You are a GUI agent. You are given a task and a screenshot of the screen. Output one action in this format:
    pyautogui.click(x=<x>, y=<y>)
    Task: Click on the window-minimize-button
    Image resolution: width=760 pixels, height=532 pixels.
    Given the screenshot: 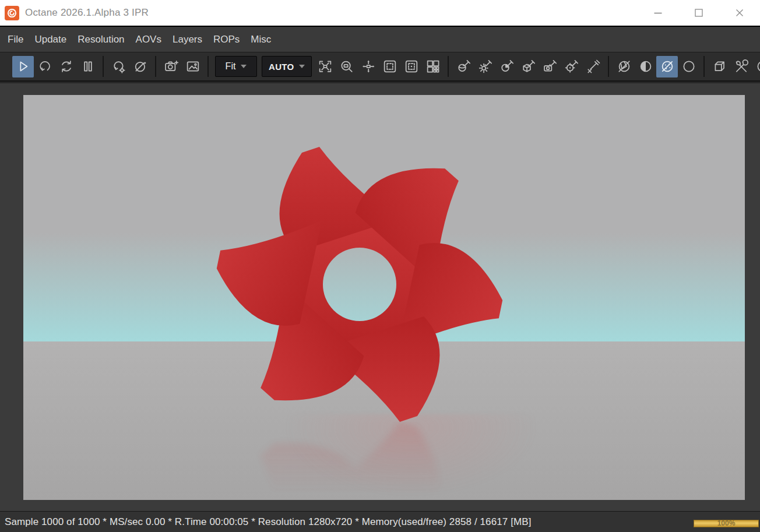 What is the action you would take?
    pyautogui.click(x=658, y=13)
    